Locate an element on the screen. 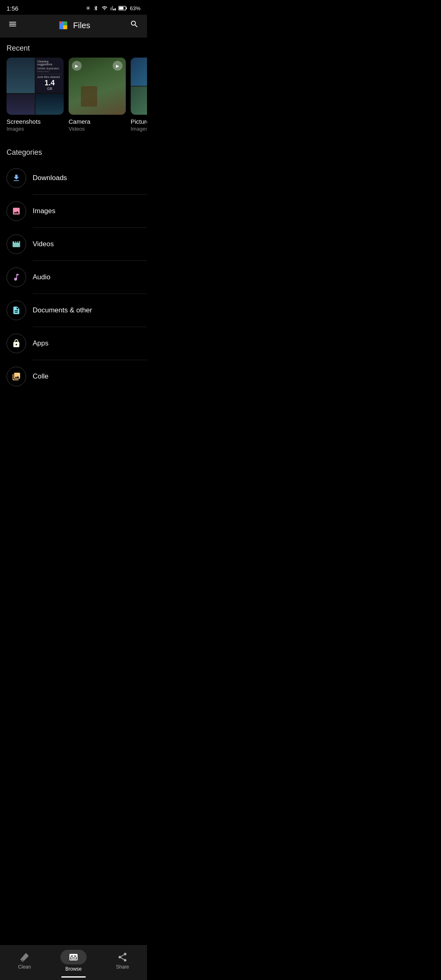 This screenshot has height=980, width=441. bluetooth-icon is located at coordinates (96, 8).